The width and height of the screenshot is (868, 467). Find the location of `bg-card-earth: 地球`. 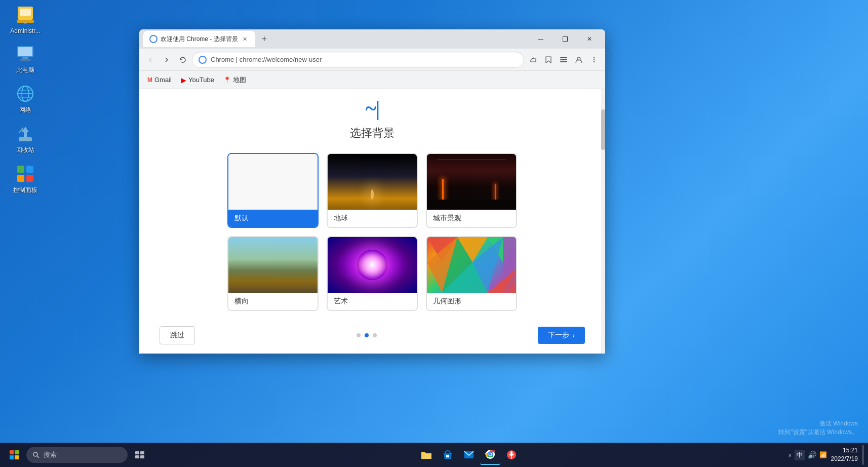

bg-card-earth: 地球 is located at coordinates (372, 190).